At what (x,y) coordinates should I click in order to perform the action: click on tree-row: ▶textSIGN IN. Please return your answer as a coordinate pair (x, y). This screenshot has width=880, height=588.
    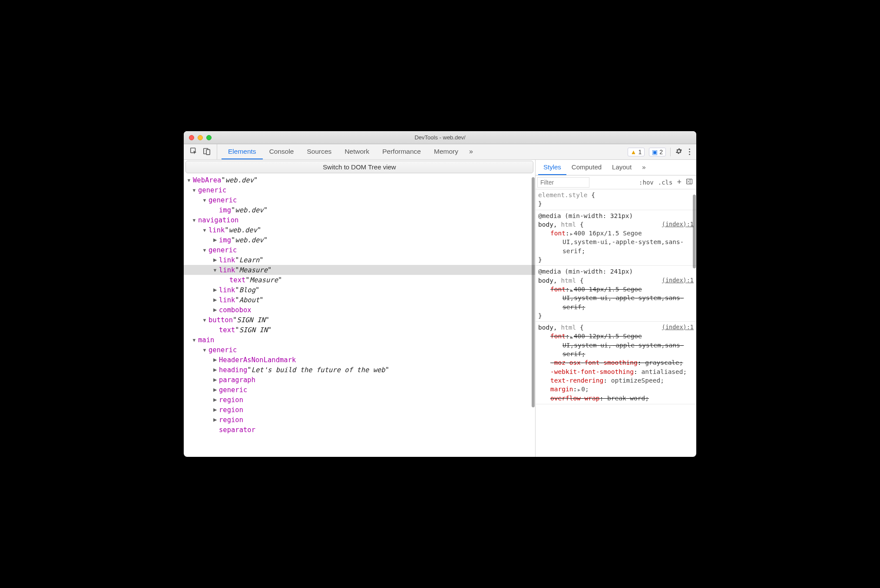
    Looking at the image, I should click on (360, 330).